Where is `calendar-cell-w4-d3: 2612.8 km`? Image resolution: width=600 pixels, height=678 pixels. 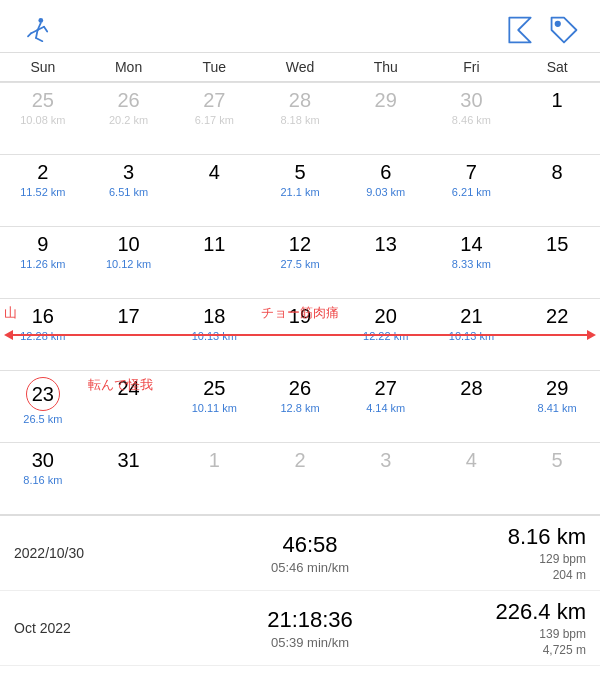 calendar-cell-w4-d3: 2612.8 km is located at coordinates (300, 406).